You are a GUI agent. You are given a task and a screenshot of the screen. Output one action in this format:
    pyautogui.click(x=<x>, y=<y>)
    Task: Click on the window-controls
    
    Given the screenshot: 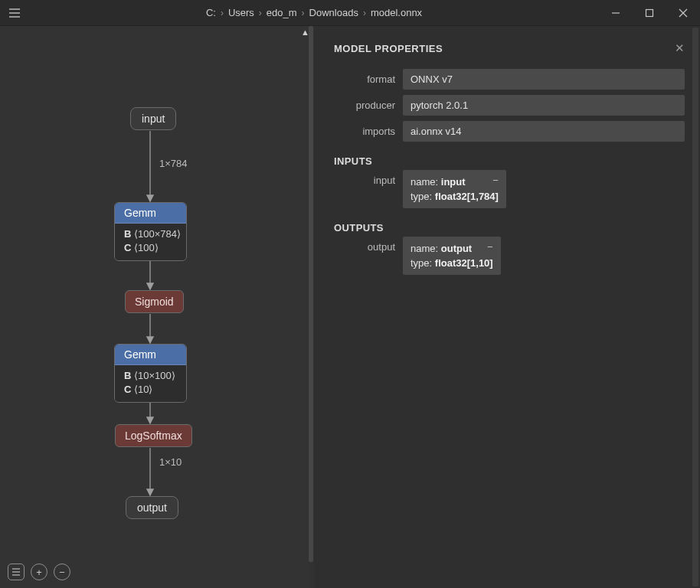 What is the action you would take?
    pyautogui.click(x=649, y=13)
    